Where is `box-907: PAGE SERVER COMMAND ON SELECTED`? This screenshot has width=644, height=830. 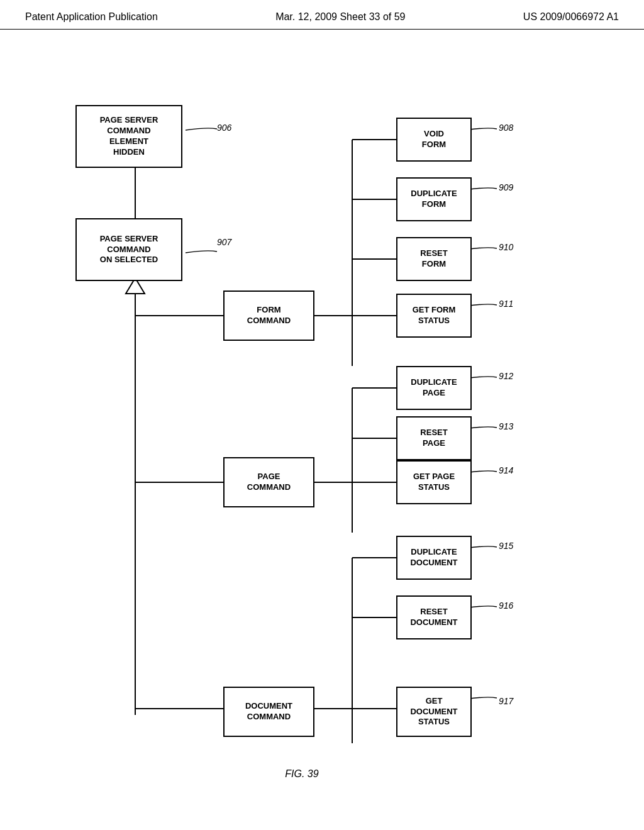
box-907: PAGE SERVER COMMAND ON SELECTED is located at coordinates (129, 250).